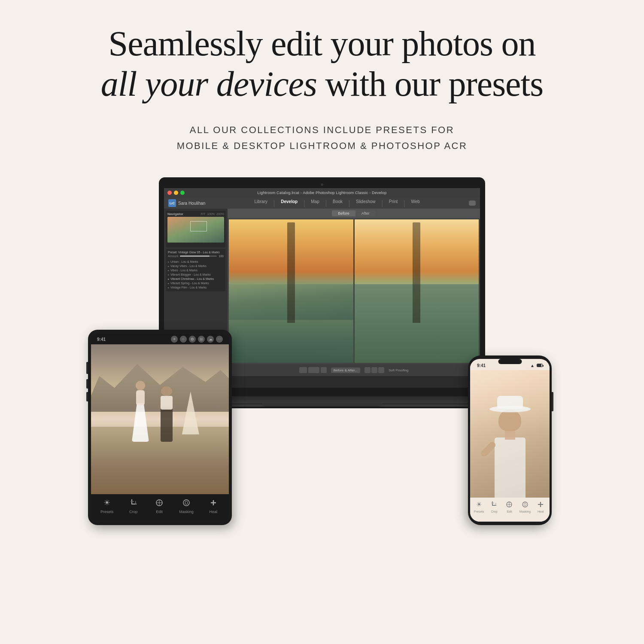  What do you see at coordinates (393, 203) in the screenshot?
I see `lr-nav-print: Print` at bounding box center [393, 203].